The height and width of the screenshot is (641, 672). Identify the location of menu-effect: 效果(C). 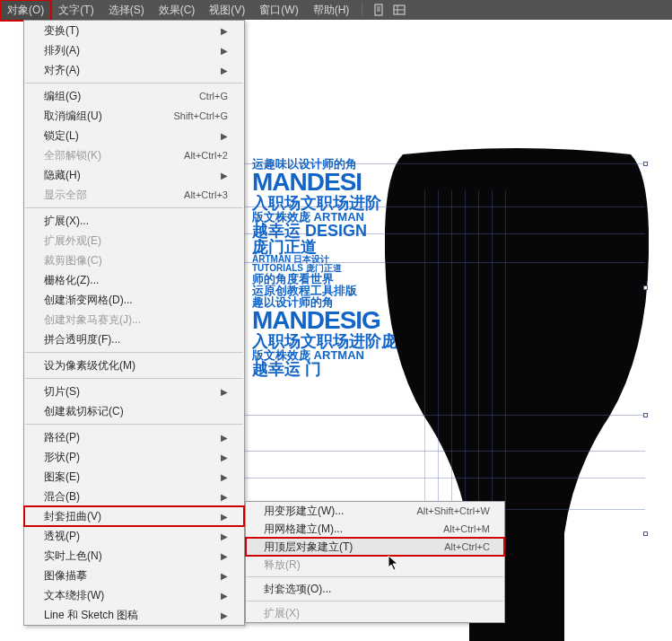
(178, 11).